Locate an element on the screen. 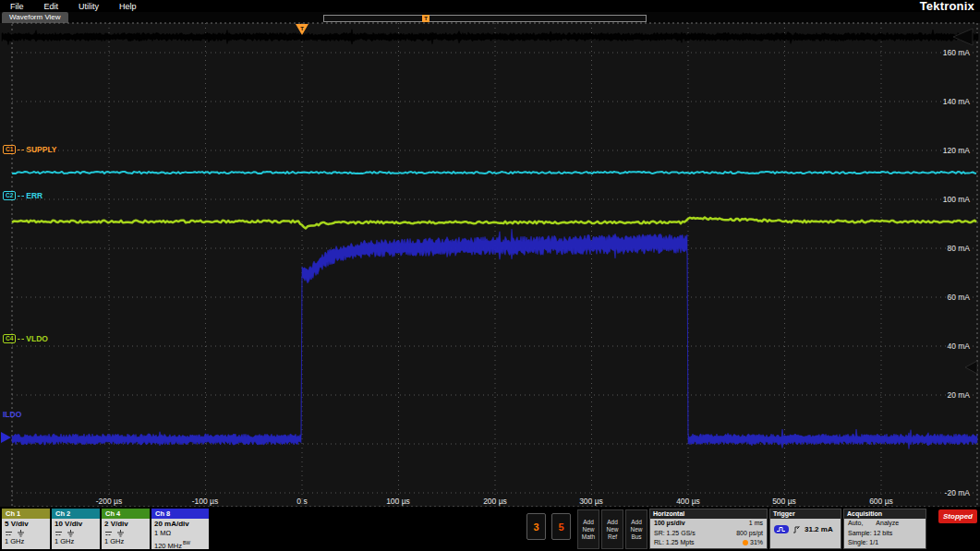 The width and height of the screenshot is (980, 551). channel-position-arrow is located at coordinates (962, 37).